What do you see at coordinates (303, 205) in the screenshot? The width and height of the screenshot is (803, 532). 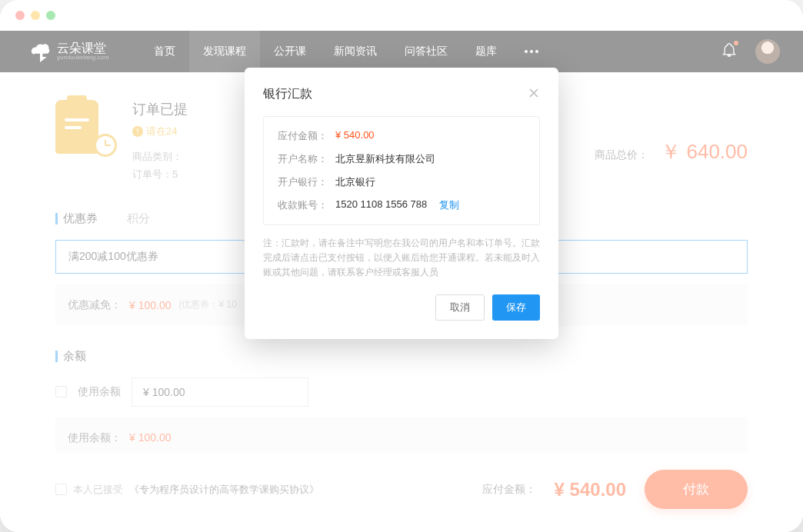 I see `modal-account-label: 收款账号：` at bounding box center [303, 205].